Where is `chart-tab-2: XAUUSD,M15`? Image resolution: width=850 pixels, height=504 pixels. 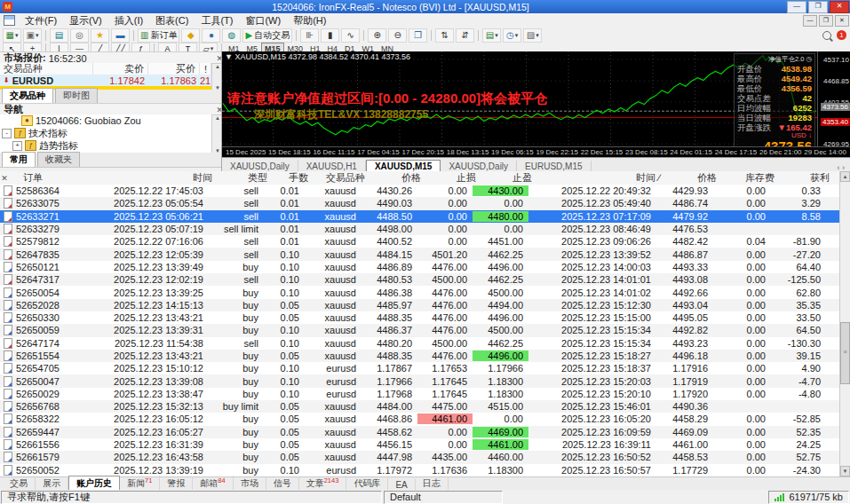 chart-tab-2: XAUUSD,M15 is located at coordinates (403, 166).